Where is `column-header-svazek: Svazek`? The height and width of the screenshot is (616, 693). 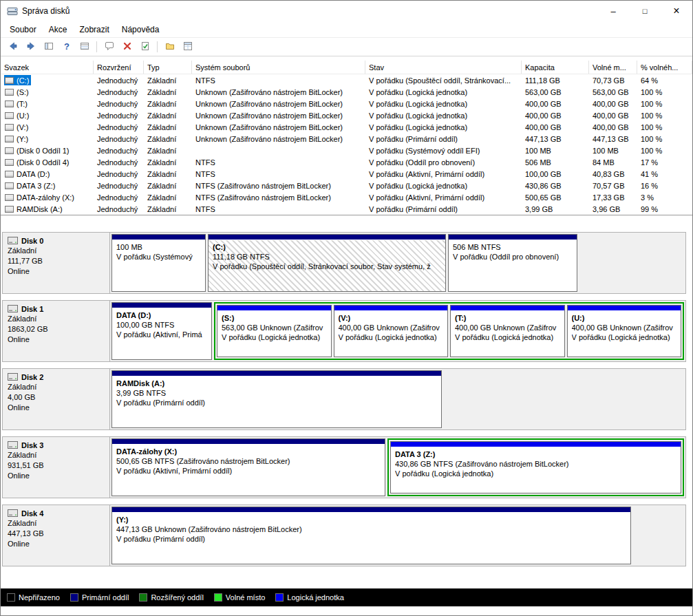
column-header-svazek: Svazek is located at coordinates (47, 67).